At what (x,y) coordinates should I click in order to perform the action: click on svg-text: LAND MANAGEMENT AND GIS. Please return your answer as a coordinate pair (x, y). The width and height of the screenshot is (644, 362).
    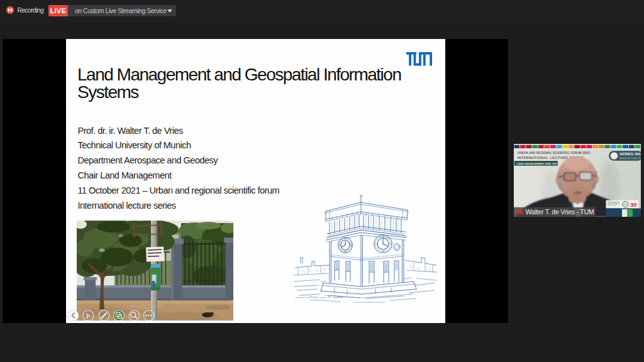
    Looking at the image, I should click on (537, 163).